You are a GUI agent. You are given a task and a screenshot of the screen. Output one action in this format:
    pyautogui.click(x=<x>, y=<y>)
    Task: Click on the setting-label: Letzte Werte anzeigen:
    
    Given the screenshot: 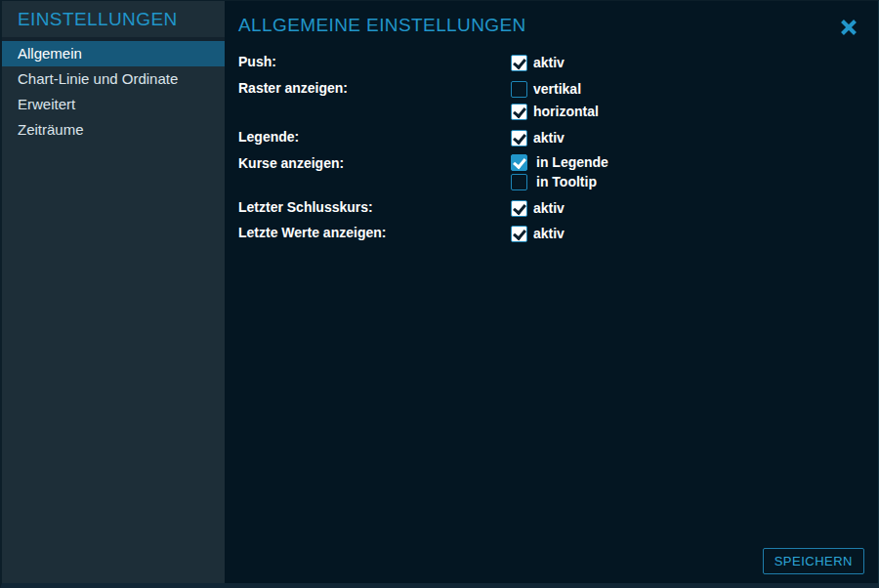 What is the action you would take?
    pyautogui.click(x=375, y=232)
    